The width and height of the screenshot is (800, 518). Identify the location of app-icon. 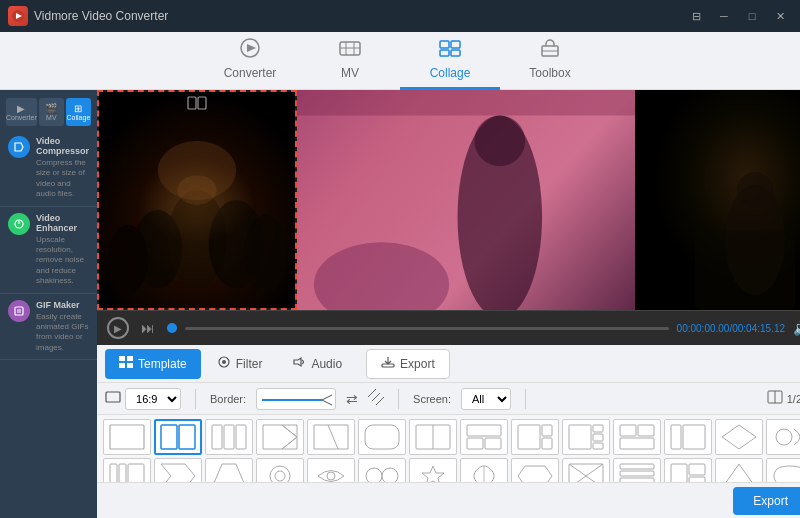
(18, 16).